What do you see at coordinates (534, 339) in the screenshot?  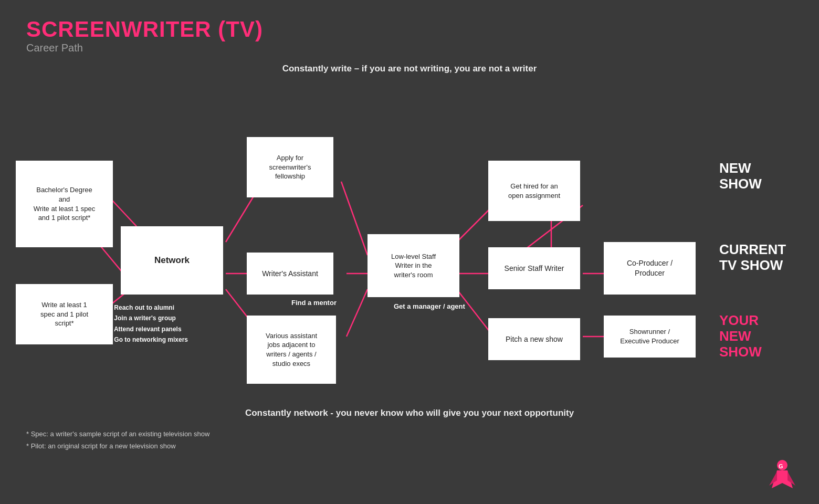 I see `node-pitch-new-show: Pitch a new show` at bounding box center [534, 339].